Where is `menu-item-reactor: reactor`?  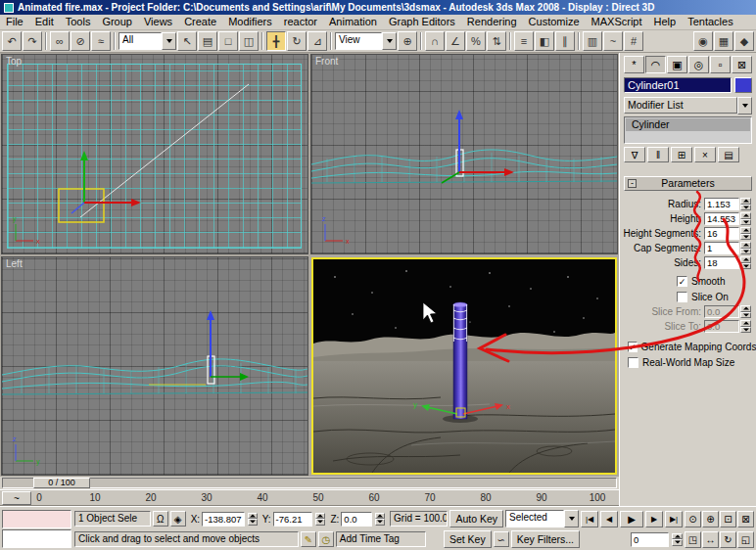
menu-item-reactor: reactor is located at coordinates (301, 22).